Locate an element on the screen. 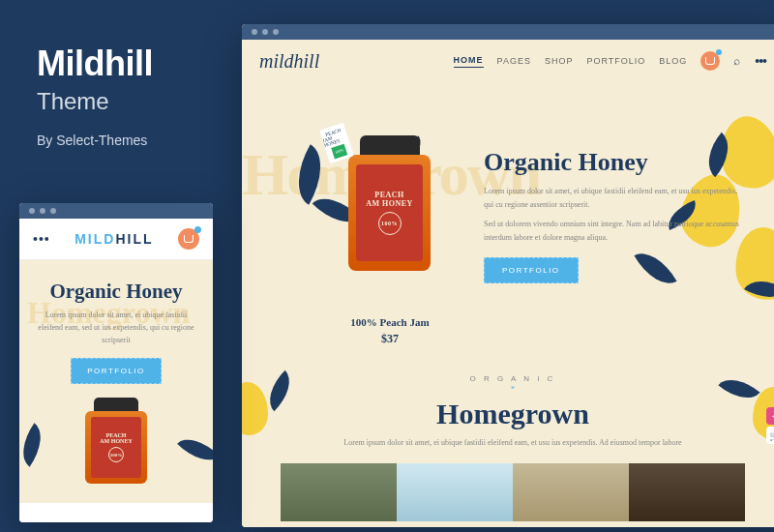 The height and width of the screenshot is (532, 774). main-nav: HOME PAGES SHOP PORTFOLIO BLOG ⌕ ••• is located at coordinates (610, 61).